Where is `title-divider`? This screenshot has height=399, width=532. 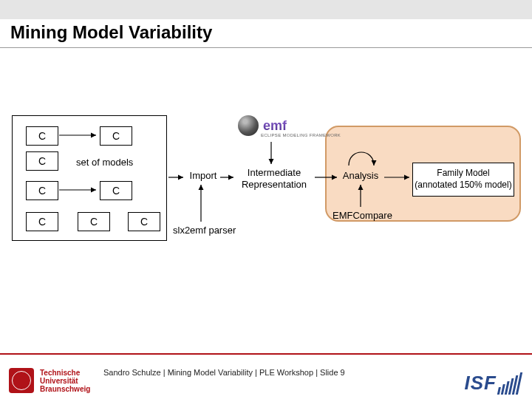
title-divider is located at coordinates (266, 47).